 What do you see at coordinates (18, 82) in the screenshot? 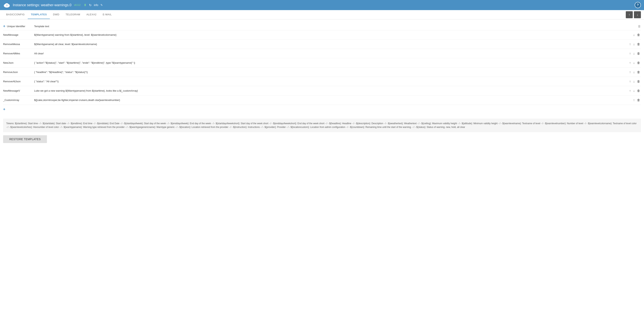
I see `row-identifier: RemoveAllJson` at bounding box center [18, 82].